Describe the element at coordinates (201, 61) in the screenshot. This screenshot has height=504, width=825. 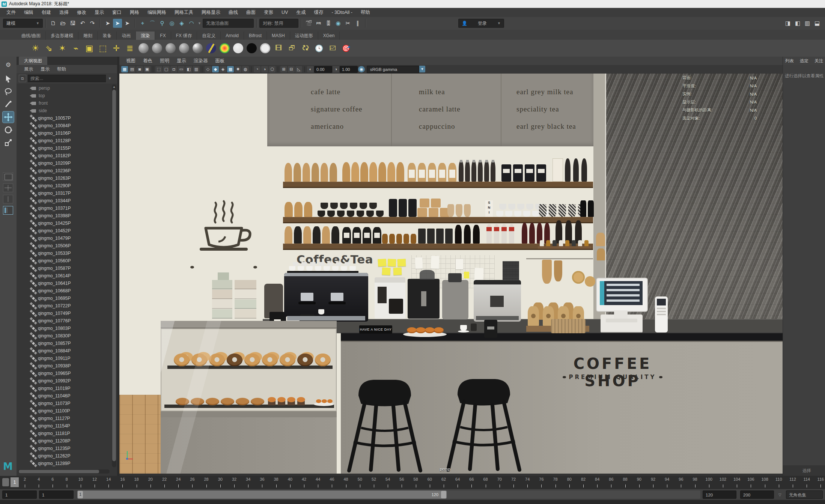
I see `viewport-menu-item: 渲染器` at that location.